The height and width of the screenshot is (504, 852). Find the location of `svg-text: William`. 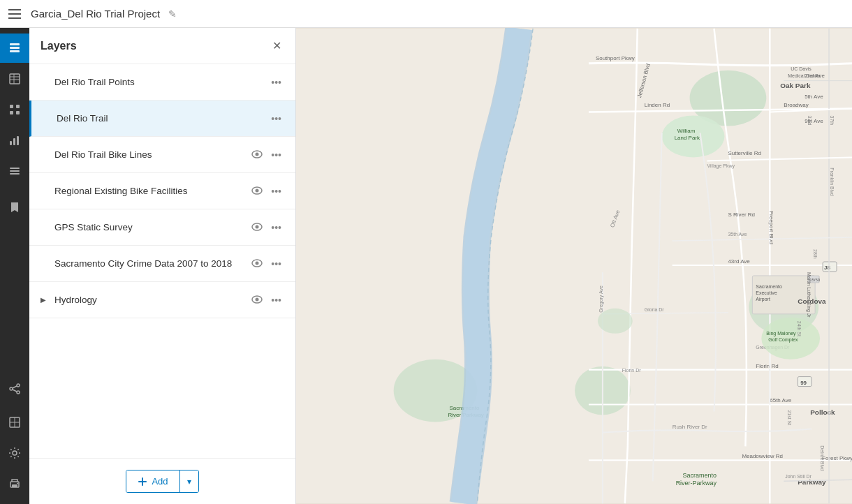

svg-text: William is located at coordinates (686, 131).